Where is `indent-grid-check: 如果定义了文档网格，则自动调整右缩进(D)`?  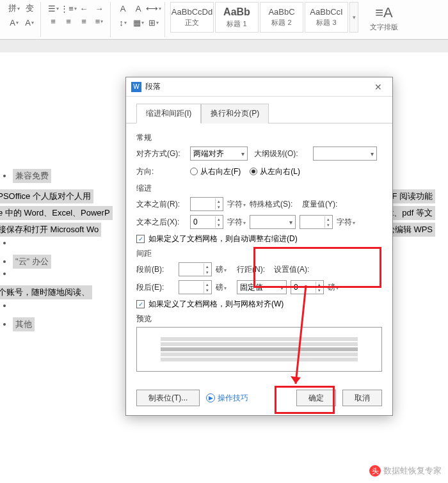 indent-grid-check: 如果定义了文档网格，则自动调整右缩进(D) is located at coordinates (259, 239).